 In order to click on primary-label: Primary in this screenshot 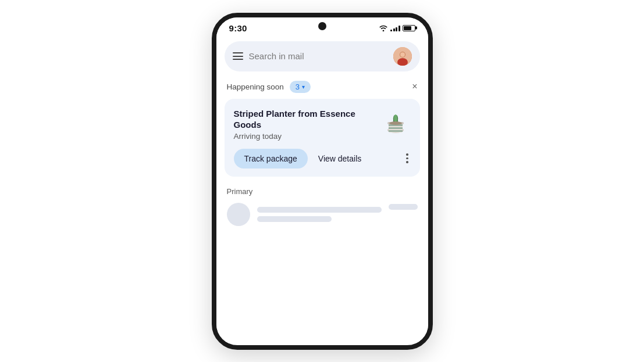, I will do `click(322, 192)`.